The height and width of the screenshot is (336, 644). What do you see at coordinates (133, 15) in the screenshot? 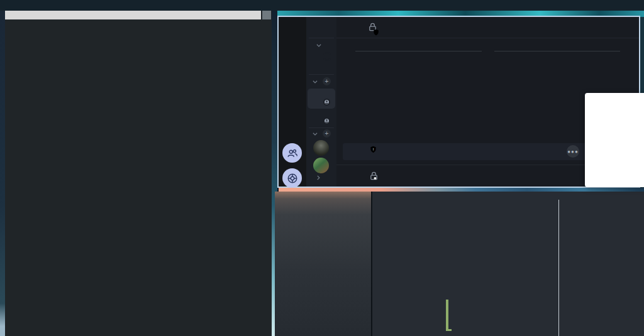
I see `flows-title` at bounding box center [133, 15].